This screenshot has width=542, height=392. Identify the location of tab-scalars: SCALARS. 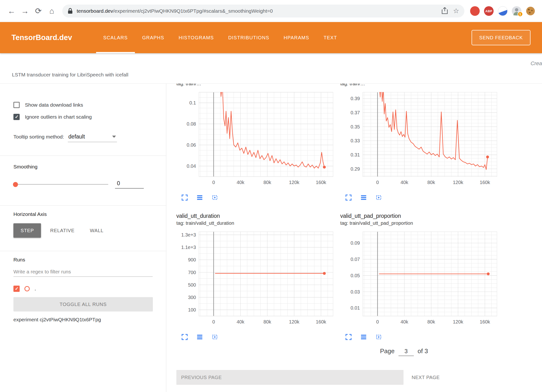
(115, 38).